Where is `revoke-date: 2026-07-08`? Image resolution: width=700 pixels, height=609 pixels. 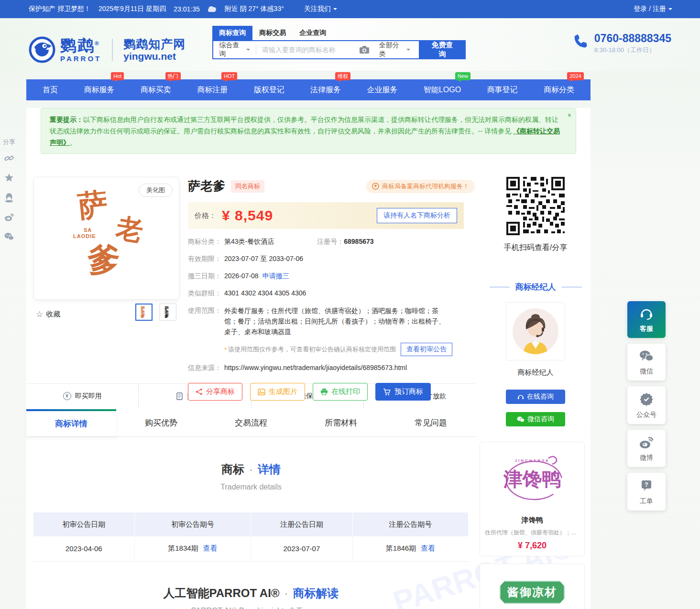 revoke-date: 2026-07-08 is located at coordinates (241, 276).